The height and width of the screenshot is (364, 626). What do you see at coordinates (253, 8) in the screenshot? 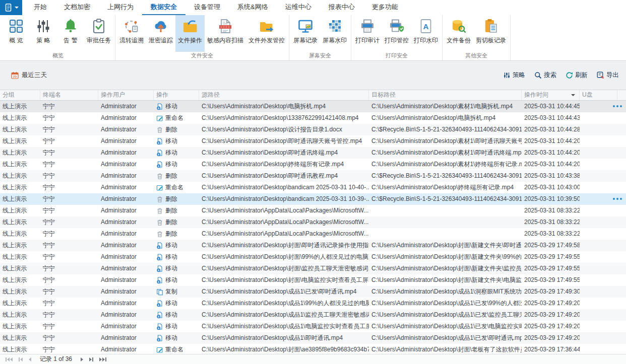
I see `menu-tab-system-network: 系统&网络` at bounding box center [253, 8].